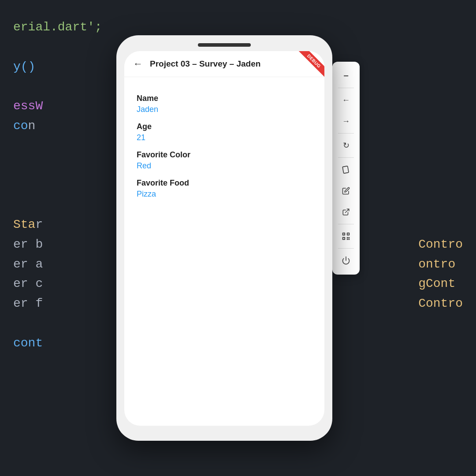 Image resolution: width=476 pixels, height=476 pixels. Describe the element at coordinates (224, 143) in the screenshot. I see `survey-content: Name Jaden Age 21 Favorite Color Red Fav…` at that location.